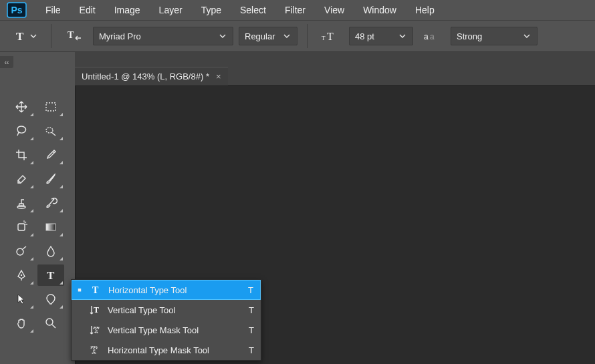  What do you see at coordinates (211, 10) in the screenshot?
I see `menu-type: Type` at bounding box center [211, 10].